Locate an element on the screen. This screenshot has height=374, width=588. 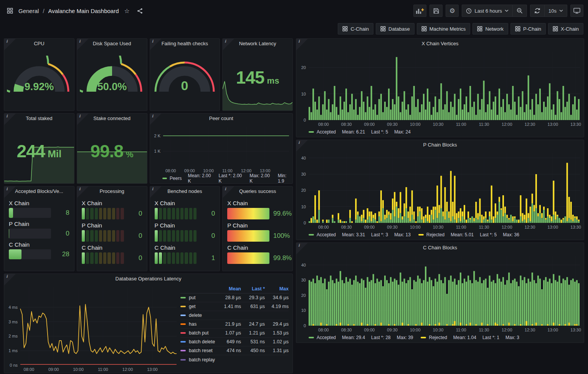
time-range-picker: Last 6 hours is located at coordinates (487, 11).